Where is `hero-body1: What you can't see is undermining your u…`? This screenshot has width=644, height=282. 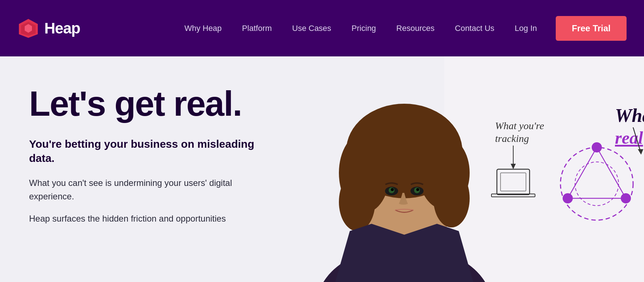 hero-body1: What you can't see is undermining your u… is located at coordinates (145, 190).